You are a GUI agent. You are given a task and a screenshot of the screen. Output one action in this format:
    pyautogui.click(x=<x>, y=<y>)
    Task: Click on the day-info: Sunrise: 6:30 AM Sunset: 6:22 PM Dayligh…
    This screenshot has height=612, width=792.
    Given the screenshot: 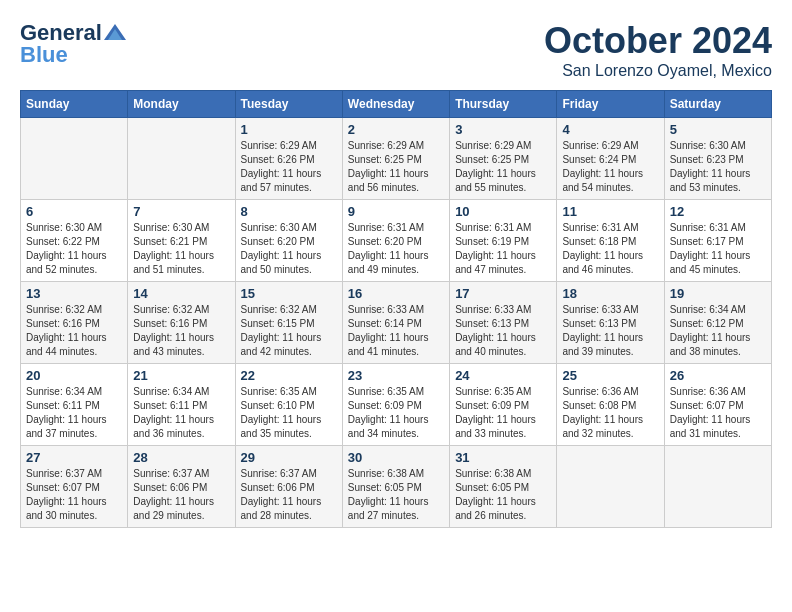 What is the action you would take?
    pyautogui.click(x=74, y=249)
    